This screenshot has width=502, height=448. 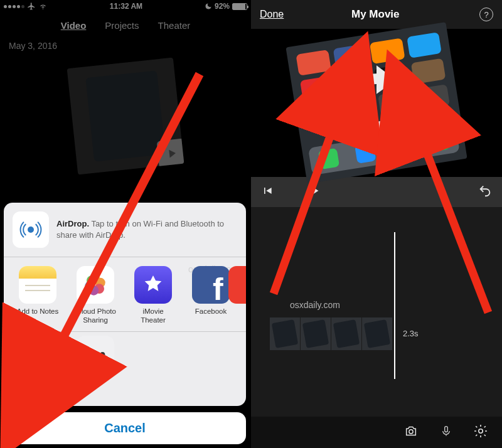 What do you see at coordinates (95, 296) in the screenshot?
I see `share-icloud-photo-sharing: iCloud PhotoSharing` at bounding box center [95, 296].